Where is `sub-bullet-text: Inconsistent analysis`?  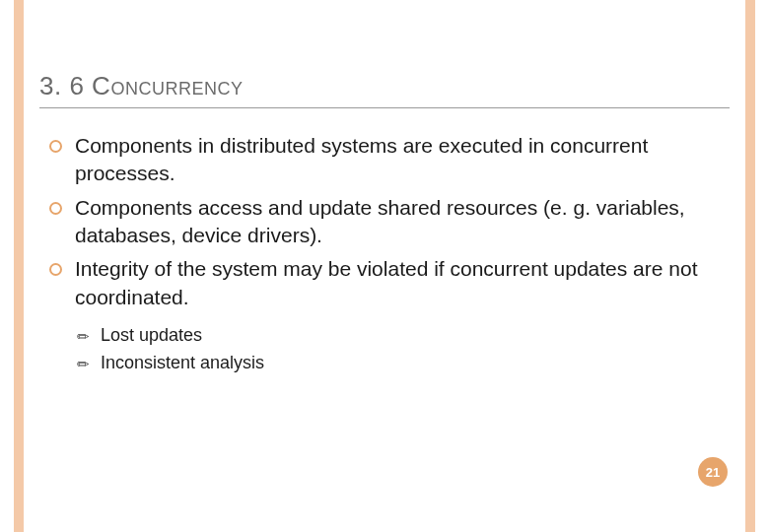
sub-bullet-text: Inconsistent analysis is located at coordinates (182, 363).